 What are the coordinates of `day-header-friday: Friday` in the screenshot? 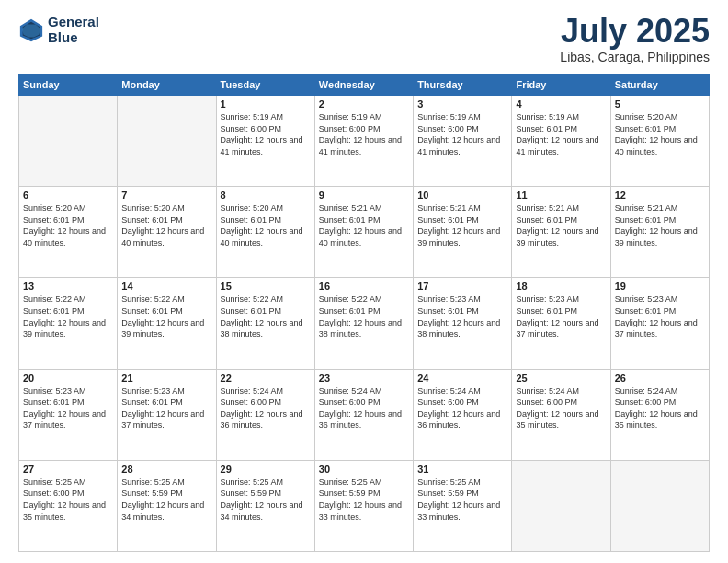 It's located at (561, 85).